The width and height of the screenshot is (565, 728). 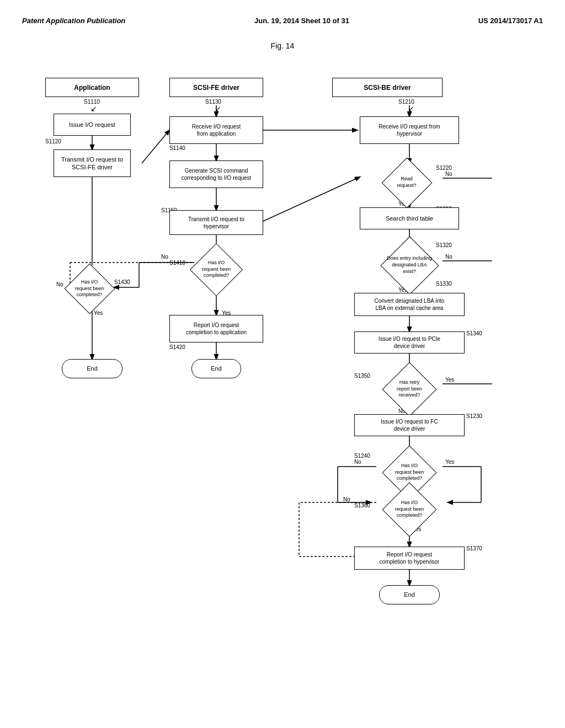 What do you see at coordinates (216, 174) in the screenshot?
I see `box-gen-scsi-cmd: Generate SCSI command corresponding to I…` at bounding box center [216, 174].